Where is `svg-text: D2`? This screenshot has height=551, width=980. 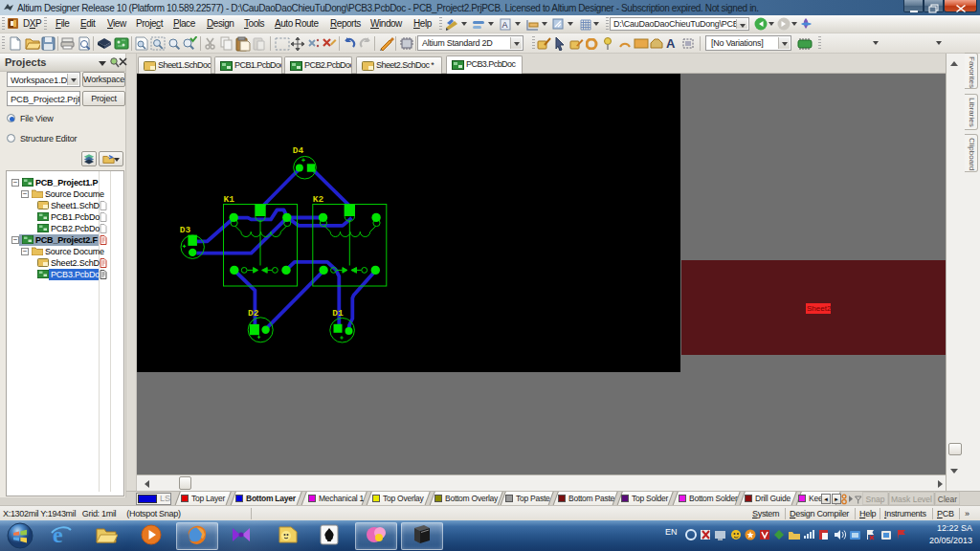
svg-text: D2 is located at coordinates (254, 314).